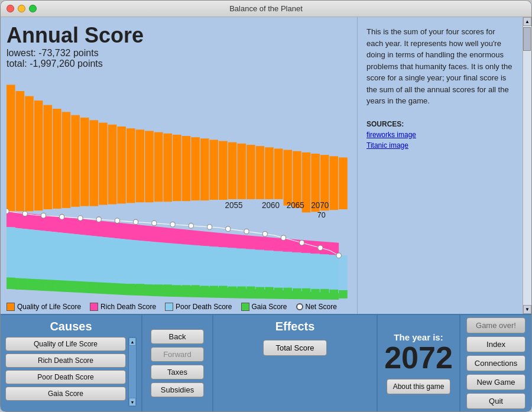 The width and height of the screenshot is (532, 412). Describe the element at coordinates (66, 361) in the screenshot. I see `rich-death-cause-btn: Rich Death Score` at that location.